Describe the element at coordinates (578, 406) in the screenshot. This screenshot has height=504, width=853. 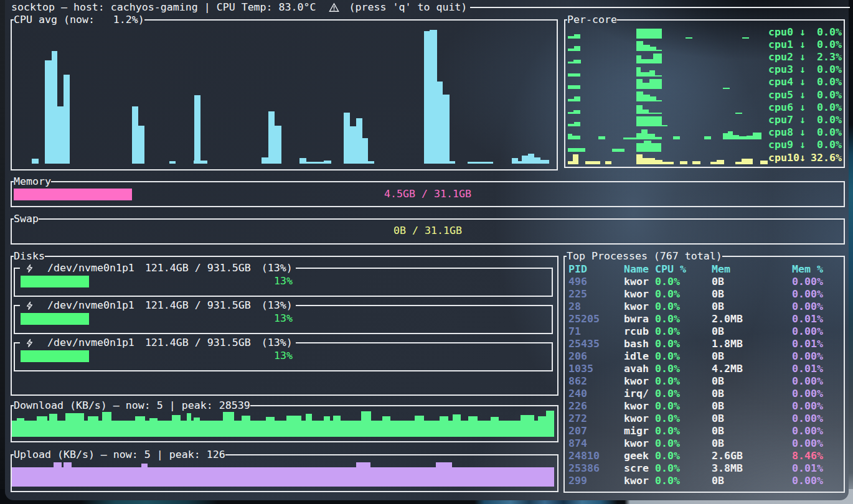
I see `process-cell: 226` at that location.